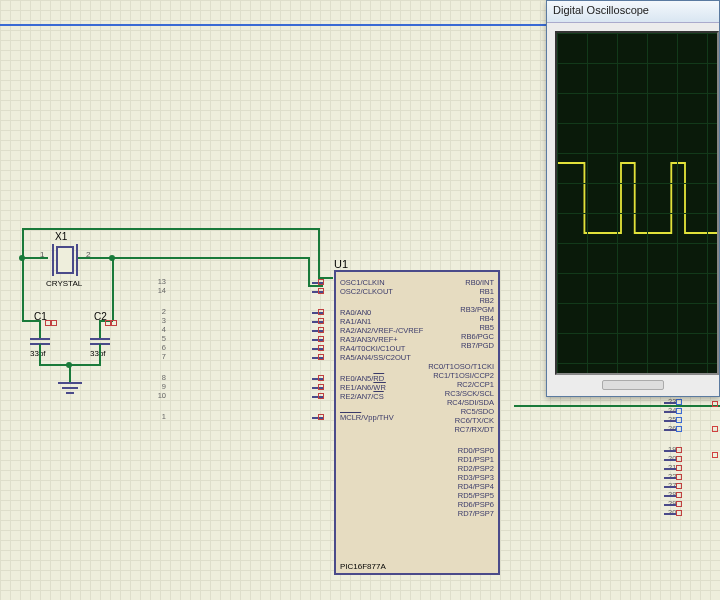 Image resolution: width=720 pixels, height=600 pixels. What do you see at coordinates (470, 402) in the screenshot?
I see `chip-pin-label: RC4/SDI/SDA` at bounding box center [470, 402].